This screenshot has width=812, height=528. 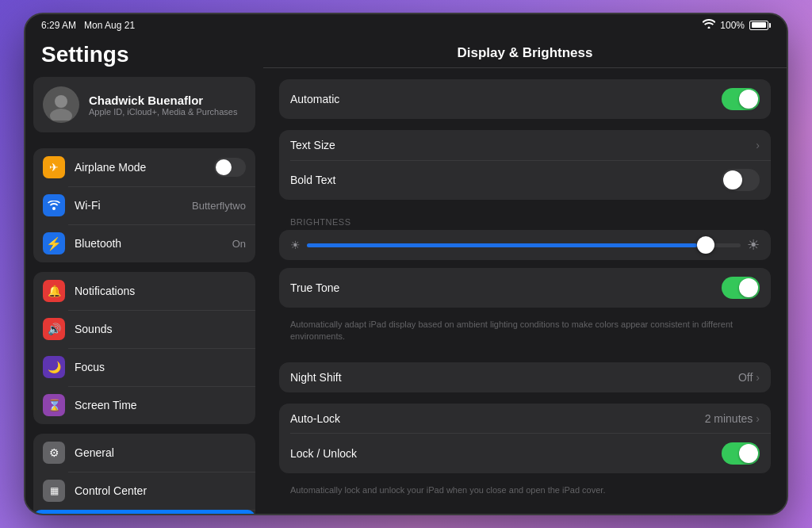 What do you see at coordinates (506, 288) in the screenshot?
I see `truetone-label: True Tone` at bounding box center [506, 288].